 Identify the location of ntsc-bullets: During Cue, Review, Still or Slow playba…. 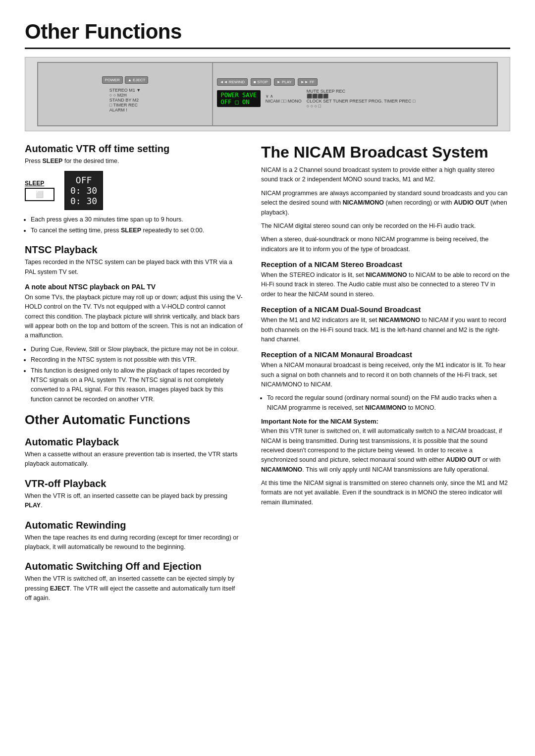
(137, 375).